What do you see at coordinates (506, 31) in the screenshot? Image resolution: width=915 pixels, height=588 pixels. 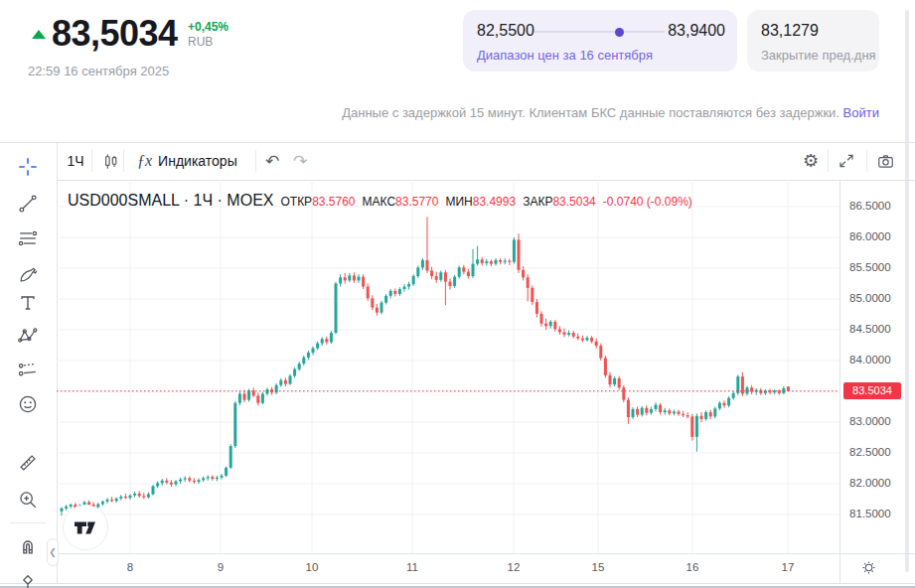 I see `range-low: 82,5500` at bounding box center [506, 31].